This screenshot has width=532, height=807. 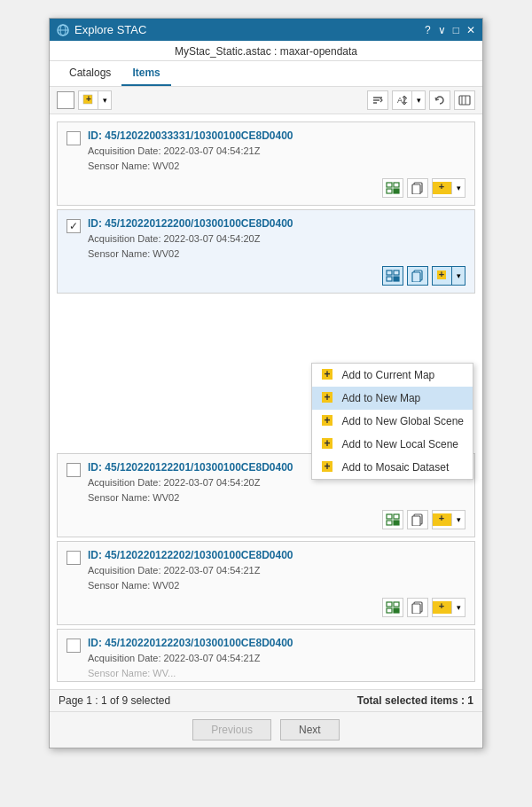 I want to click on item-content-1: ID: 45/120220122200/10300100CE8D0400 Acq…, so click(x=277, y=252).